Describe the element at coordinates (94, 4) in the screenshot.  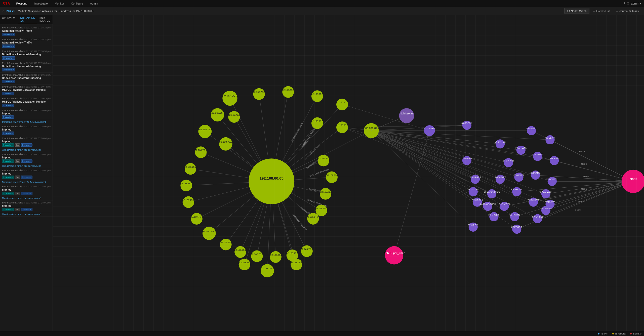
I see `nav-admin: Admin` at that location.